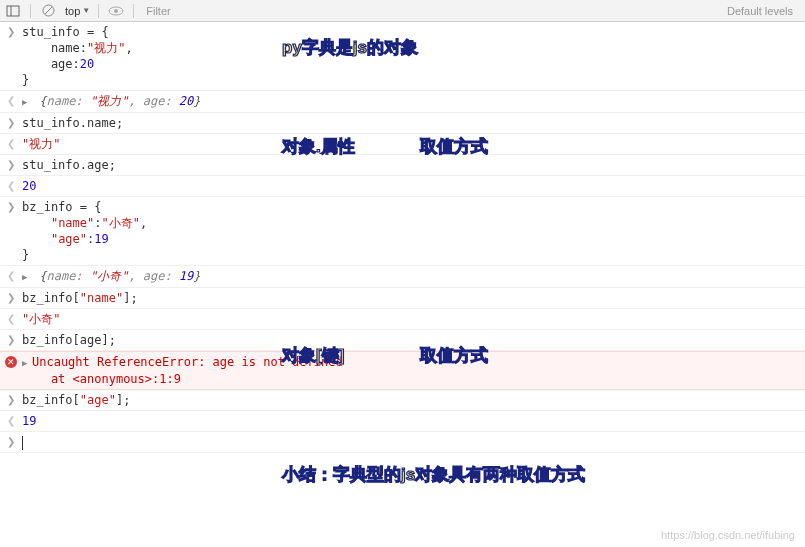  What do you see at coordinates (102, 379) in the screenshot?
I see `token: at <anonymous>:1:9` at bounding box center [102, 379].